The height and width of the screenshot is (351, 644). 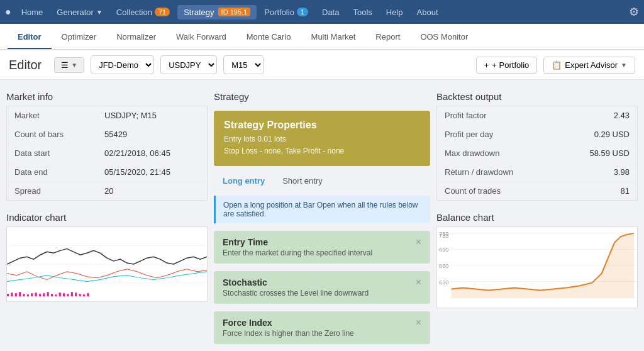 What do you see at coordinates (497, 116) in the screenshot?
I see `profit-factor-label: Profit factor` at bounding box center [497, 116].